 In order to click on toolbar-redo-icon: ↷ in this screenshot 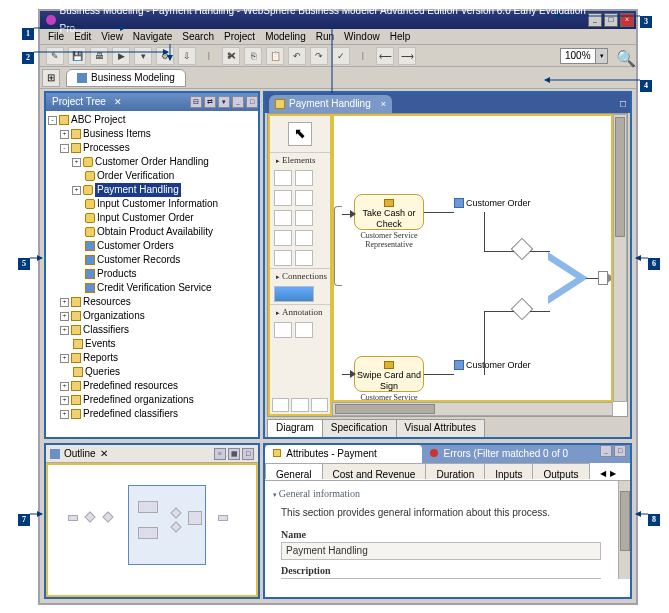, I will do `click(319, 56)`.